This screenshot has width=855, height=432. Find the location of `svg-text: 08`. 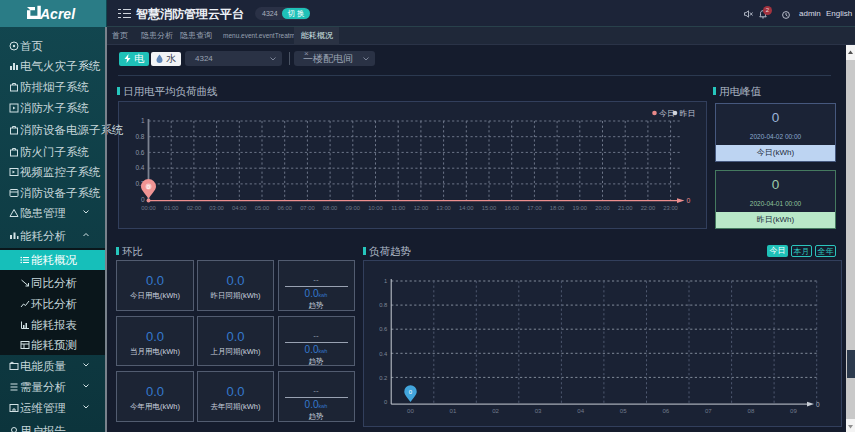

svg-text: 08 is located at coordinates (752, 410).